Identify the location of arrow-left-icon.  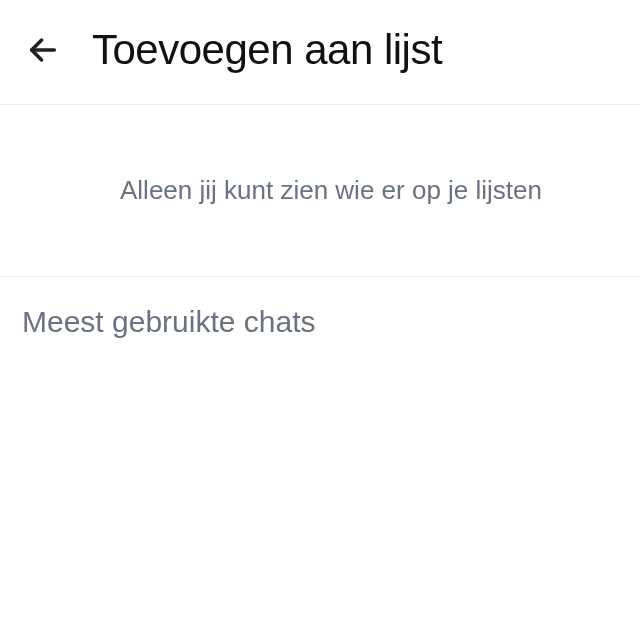
(43, 50).